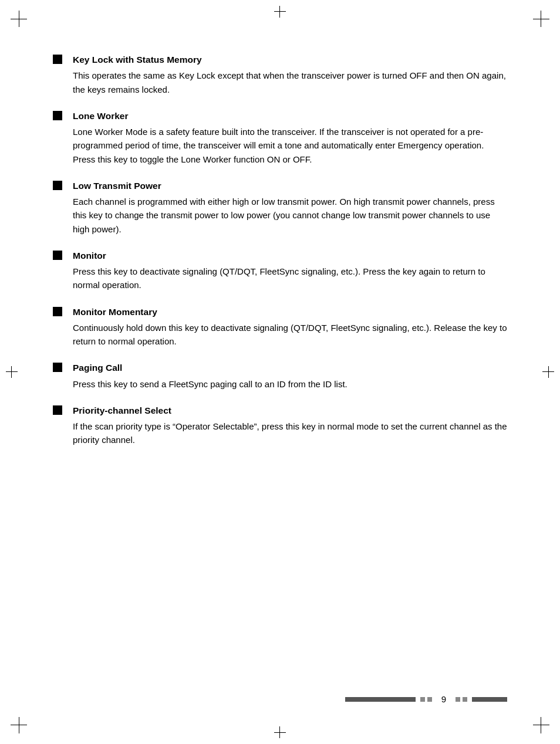 This screenshot has width=560, height=744. What do you see at coordinates (280, 732) in the screenshot?
I see `crosshair-bottom` at bounding box center [280, 732].